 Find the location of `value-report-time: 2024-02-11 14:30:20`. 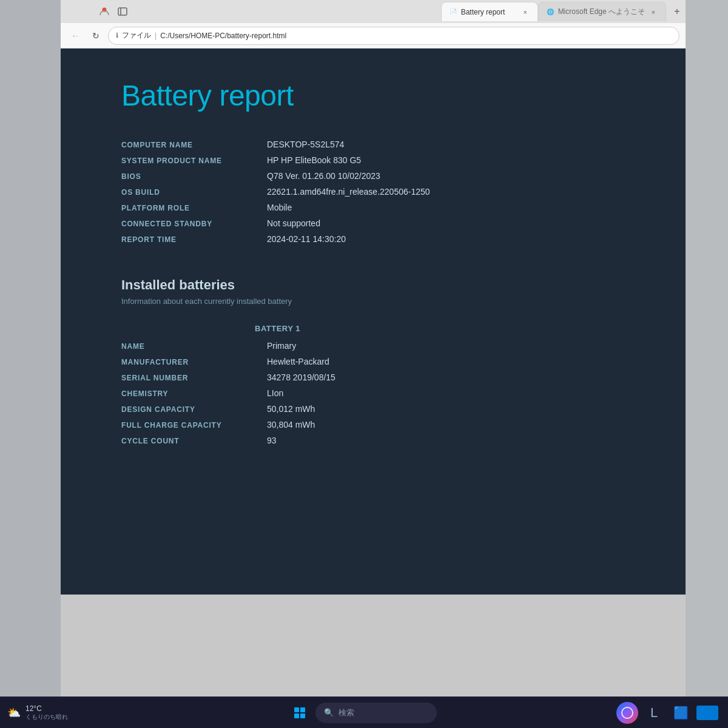

value-report-time: 2024-02-11 14:30:20 is located at coordinates (446, 239).